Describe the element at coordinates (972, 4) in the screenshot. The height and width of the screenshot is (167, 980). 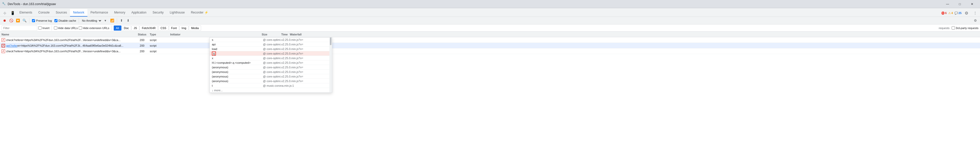
I see `close-button: ✕` at that location.